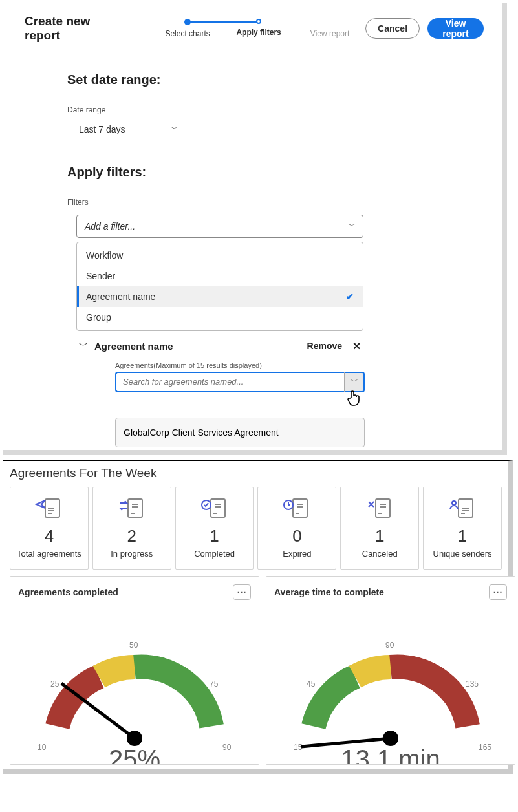 Image resolution: width=518 pixels, height=812 pixels. I want to click on stat-label: Canceled, so click(380, 553).